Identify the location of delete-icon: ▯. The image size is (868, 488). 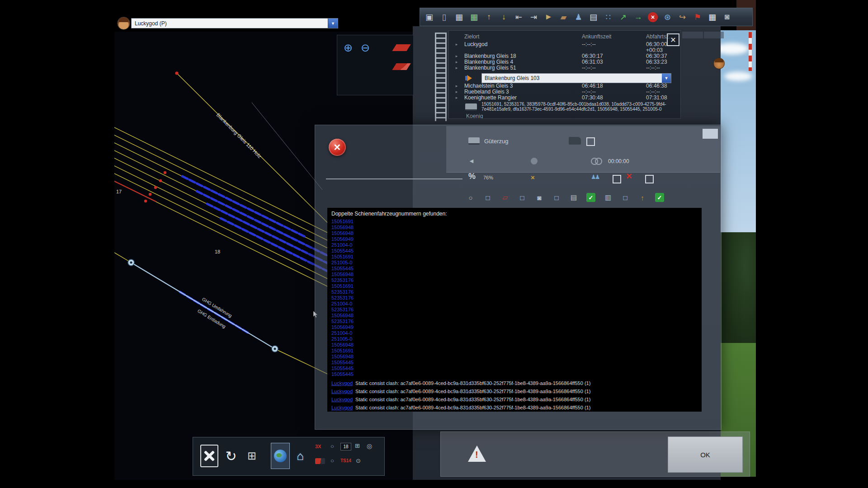
(444, 17).